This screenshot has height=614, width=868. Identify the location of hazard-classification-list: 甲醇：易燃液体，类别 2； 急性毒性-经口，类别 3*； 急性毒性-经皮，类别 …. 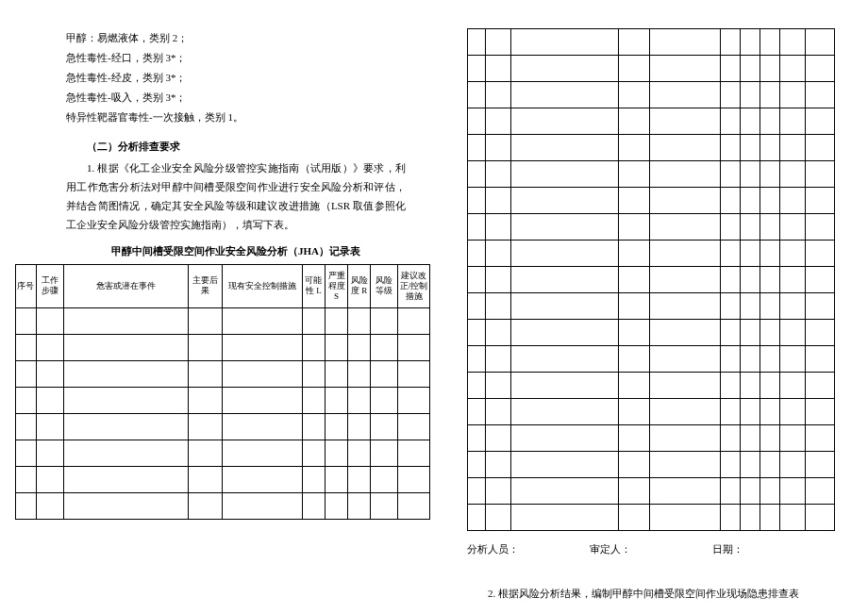
(236, 77).